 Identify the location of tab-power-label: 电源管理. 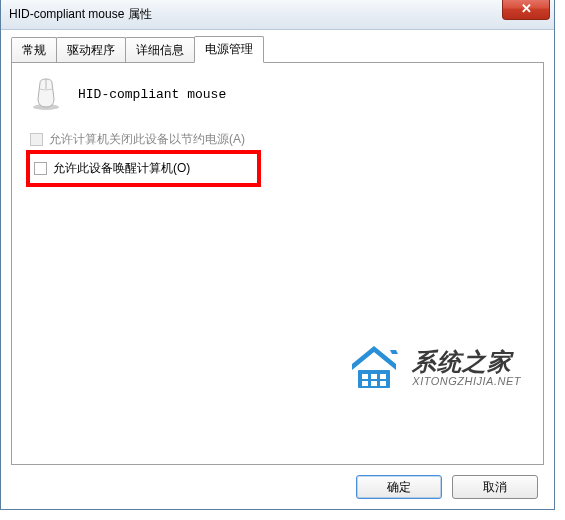
(229, 49).